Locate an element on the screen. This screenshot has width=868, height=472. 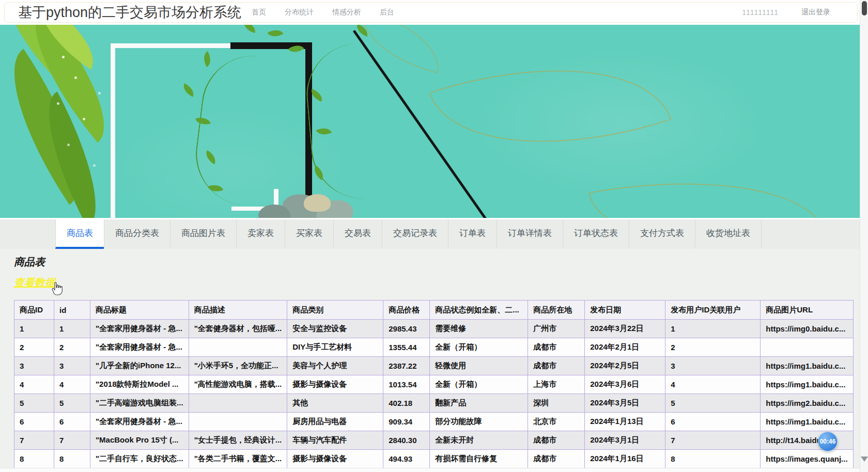
recorder-time: 00:46 is located at coordinates (828, 442).